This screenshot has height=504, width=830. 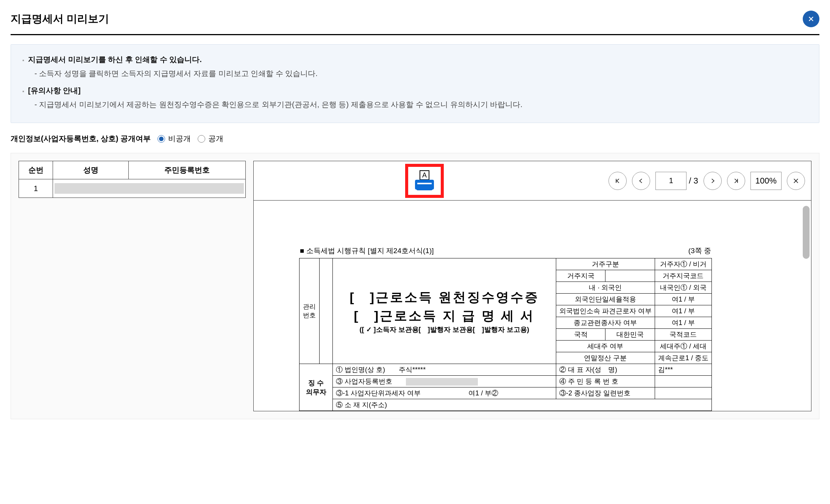 I want to click on radio-private-label: 비공개, so click(x=179, y=138).